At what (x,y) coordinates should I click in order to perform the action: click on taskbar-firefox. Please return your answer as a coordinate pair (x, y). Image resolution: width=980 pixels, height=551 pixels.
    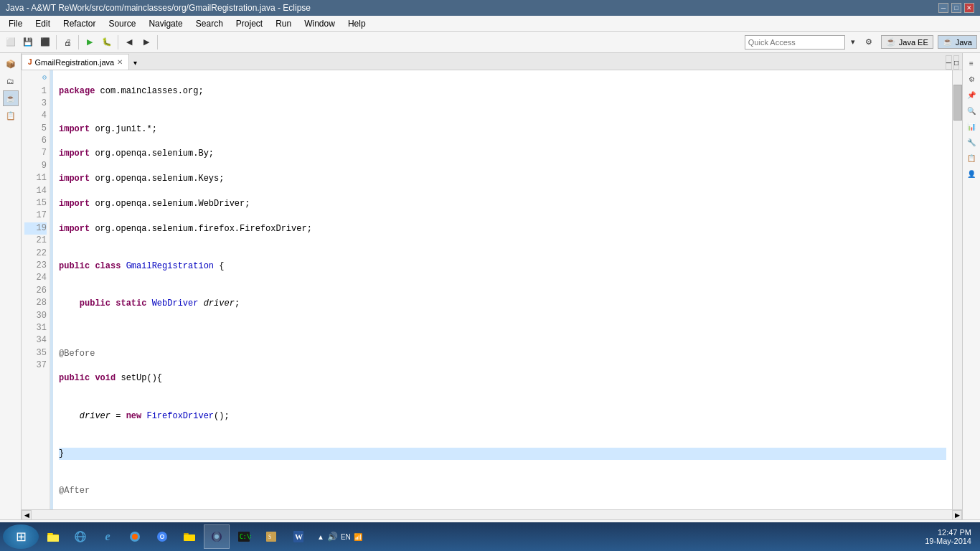
    Looking at the image, I should click on (135, 537).